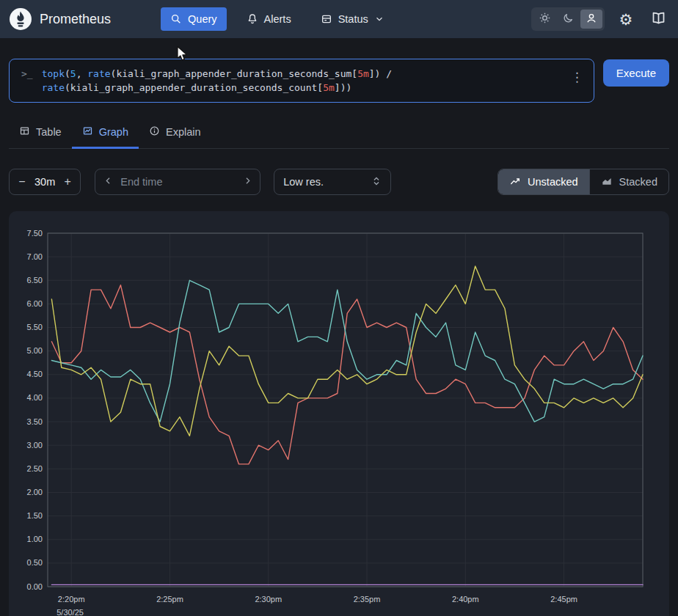 The width and height of the screenshot is (678, 616). What do you see at coordinates (35, 233) in the screenshot?
I see `svg-text: 7.50` at bounding box center [35, 233].